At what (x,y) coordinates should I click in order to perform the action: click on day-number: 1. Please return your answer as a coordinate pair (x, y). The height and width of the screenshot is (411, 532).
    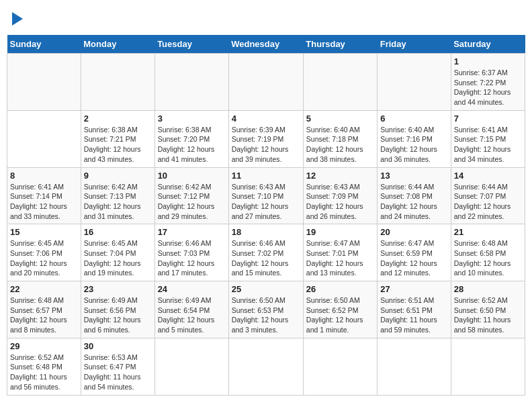
    Looking at the image, I should click on (488, 62).